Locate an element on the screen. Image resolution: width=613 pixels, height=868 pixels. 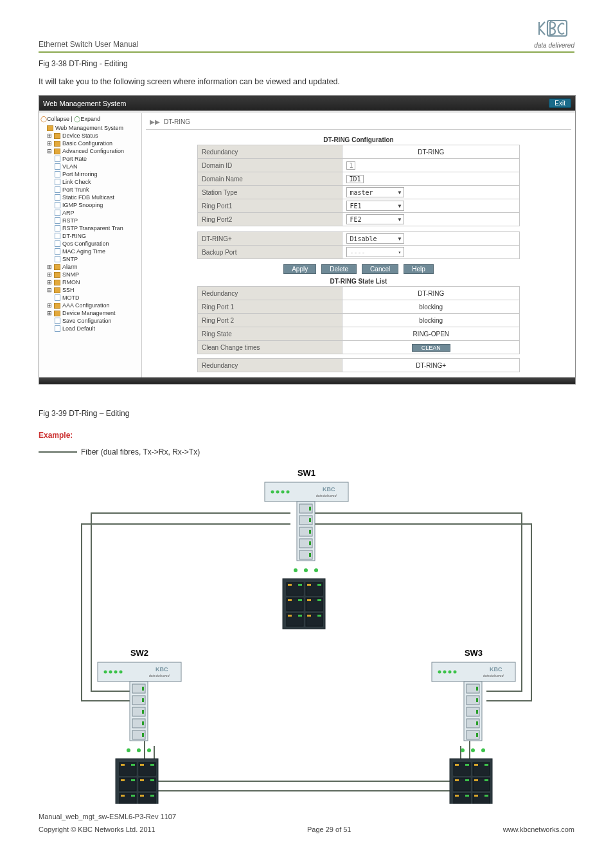
breadcrumb-text: DT-RING is located at coordinates (177, 122).